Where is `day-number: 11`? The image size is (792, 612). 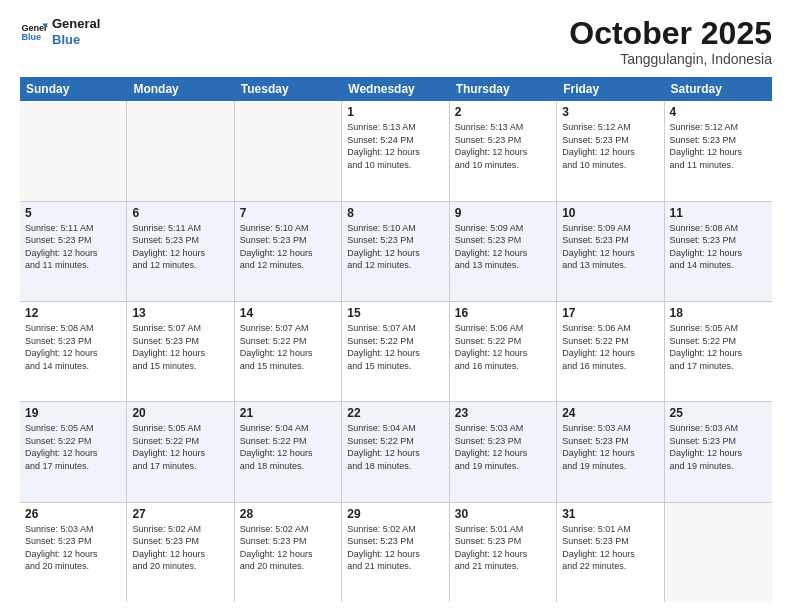 day-number: 11 is located at coordinates (718, 213).